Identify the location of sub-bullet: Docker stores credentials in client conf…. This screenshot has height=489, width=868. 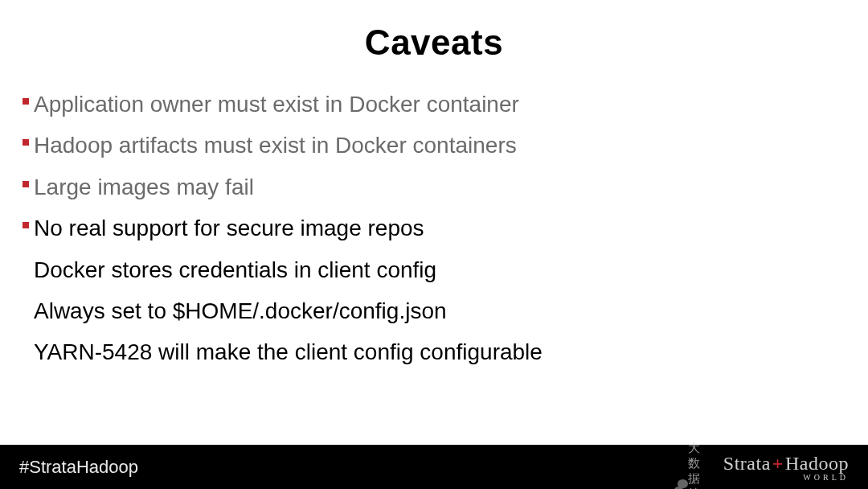
(437, 270).